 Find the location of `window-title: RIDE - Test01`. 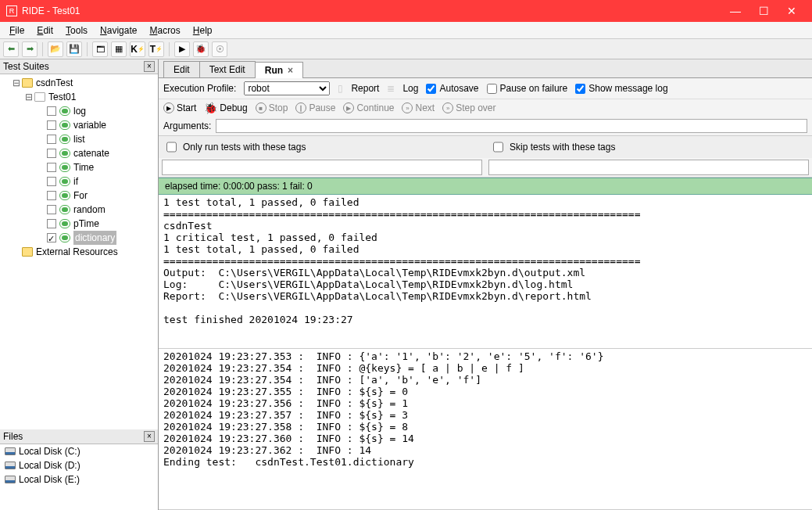

window-title: RIDE - Test01 is located at coordinates (372, 11).